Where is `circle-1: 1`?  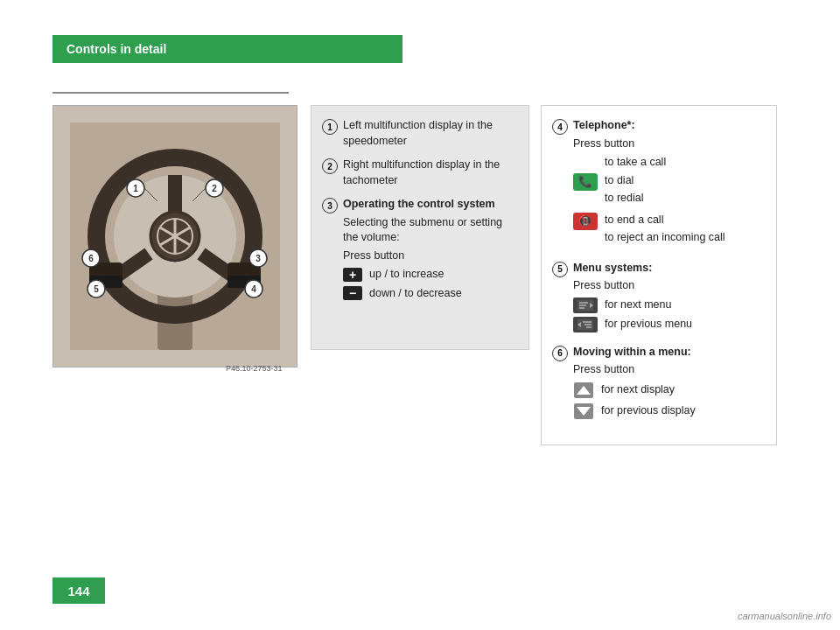 circle-1: 1 is located at coordinates (330, 127).